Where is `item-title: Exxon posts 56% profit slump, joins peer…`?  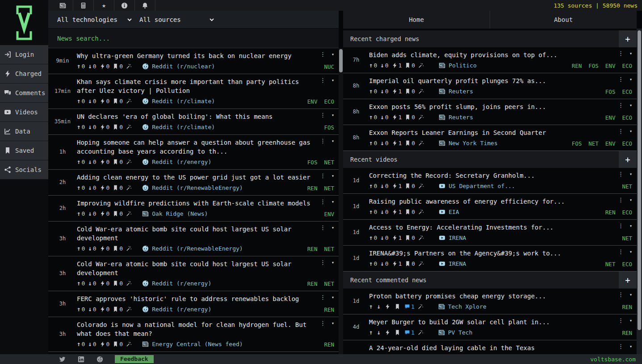
item-title: Exxon posts 56% profit slump, joins peer… is located at coordinates (494, 107).